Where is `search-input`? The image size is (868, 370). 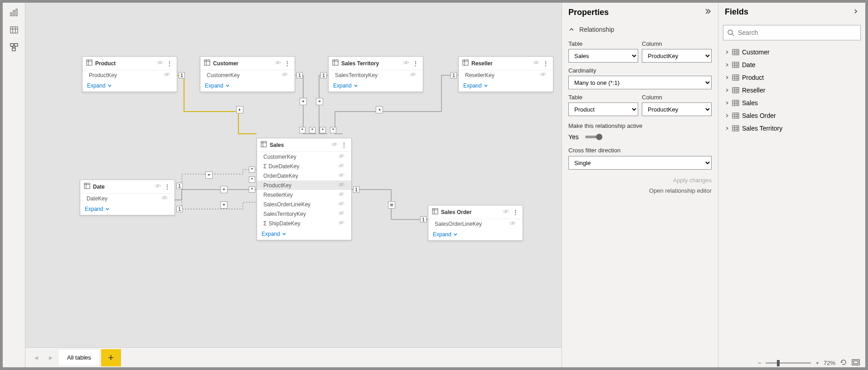
search-input is located at coordinates (797, 33).